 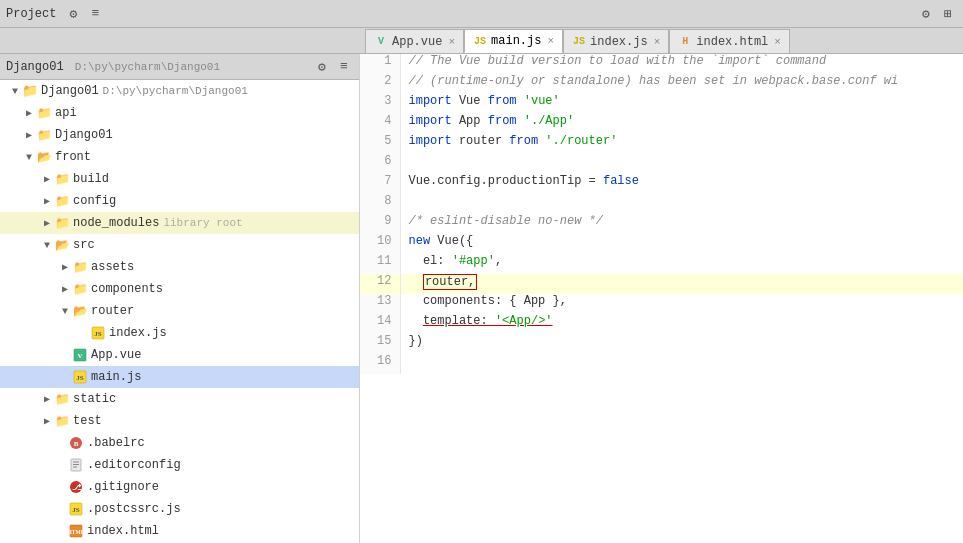 I want to click on html-icon: H, so click(x=685, y=42).